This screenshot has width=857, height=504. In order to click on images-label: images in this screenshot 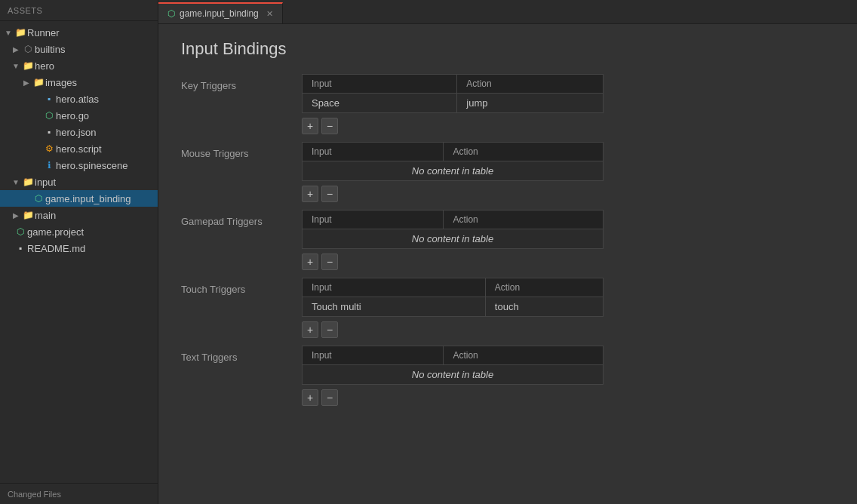, I will do `click(61, 83)`.